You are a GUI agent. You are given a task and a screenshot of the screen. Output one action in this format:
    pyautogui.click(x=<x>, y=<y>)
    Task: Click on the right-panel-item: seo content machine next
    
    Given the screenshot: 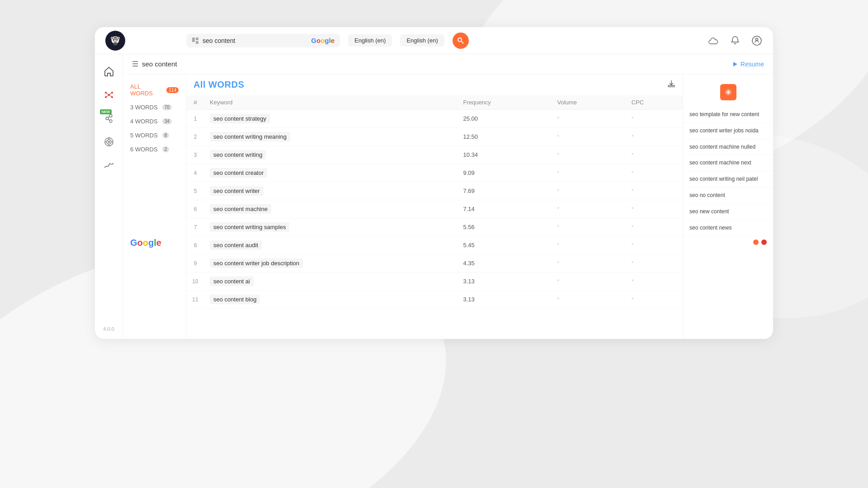 What is the action you would take?
    pyautogui.click(x=728, y=163)
    